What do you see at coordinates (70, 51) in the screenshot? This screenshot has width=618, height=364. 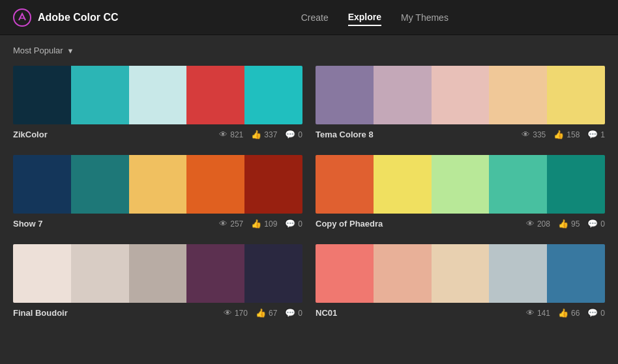 I see `chevron-down-icon: ▼` at bounding box center [70, 51].